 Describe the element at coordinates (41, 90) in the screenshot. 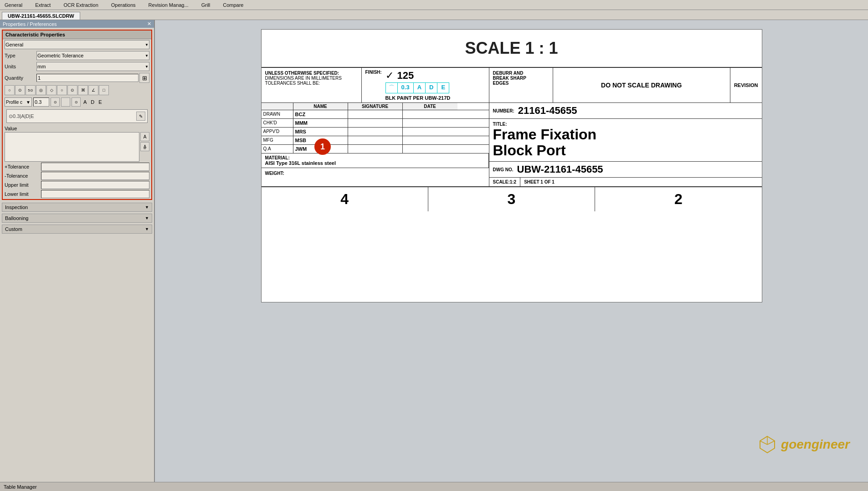

I see `target-icon-btn: ◎` at that location.